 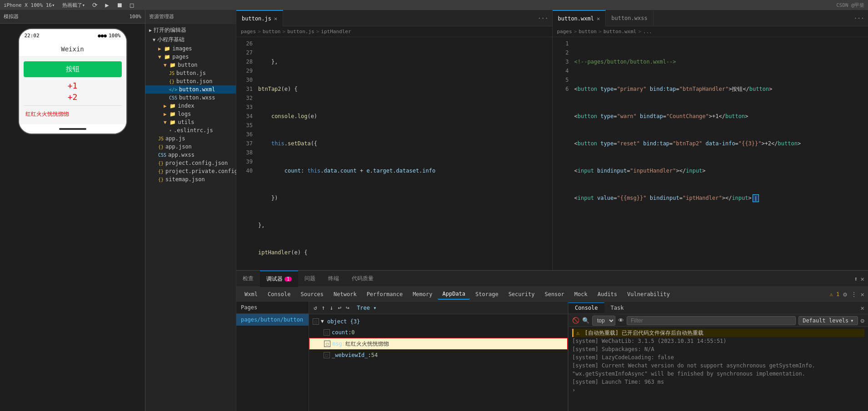 What do you see at coordinates (718, 357) in the screenshot?
I see `console-lazycode: [system] LazyCodeLoading: false` at bounding box center [718, 357].